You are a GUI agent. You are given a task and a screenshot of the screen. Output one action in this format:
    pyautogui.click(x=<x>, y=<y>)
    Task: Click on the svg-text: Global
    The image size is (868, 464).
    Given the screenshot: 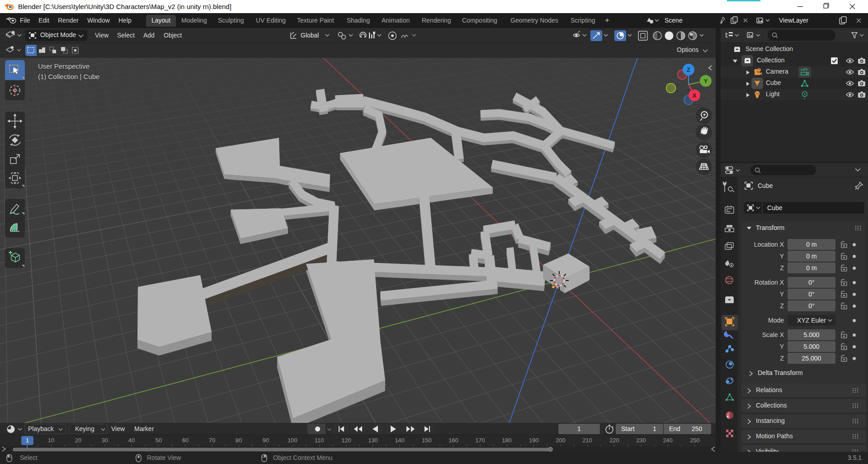 What is the action you would take?
    pyautogui.click(x=310, y=35)
    